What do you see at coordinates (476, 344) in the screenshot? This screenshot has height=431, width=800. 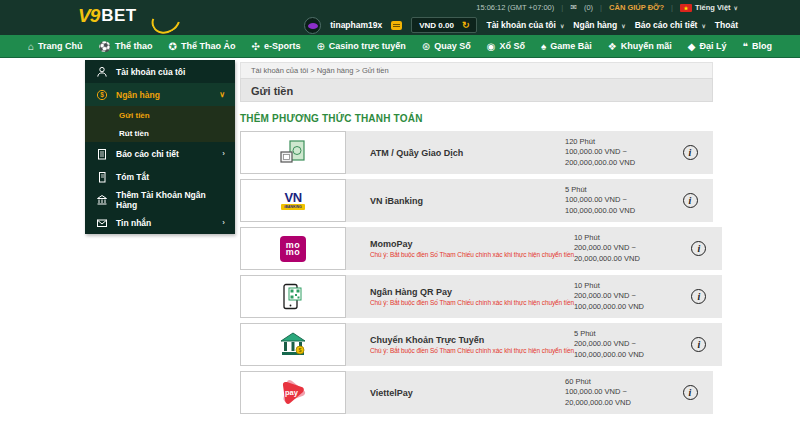 I see `payment-row-bank-transfer: $ Chuyển Khoản Trực Tuyến Chú ý: Bắt buộ…` at bounding box center [476, 344].